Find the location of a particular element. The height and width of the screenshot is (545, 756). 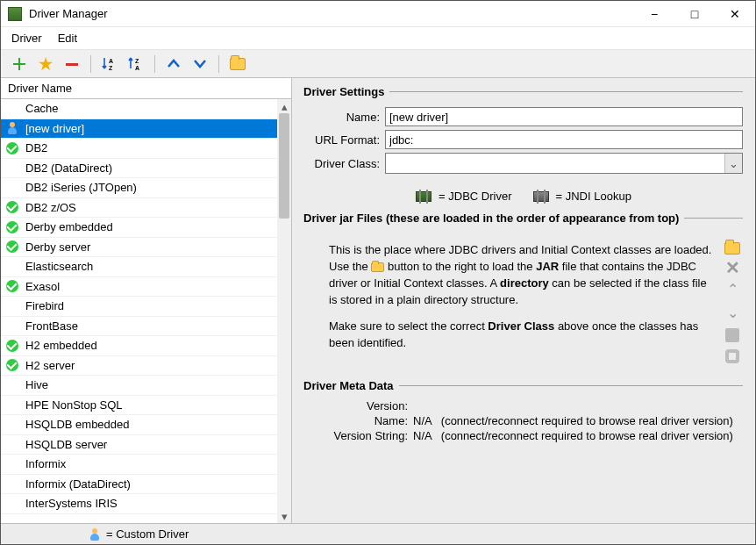

list-header: Driver Name is located at coordinates (146, 89).